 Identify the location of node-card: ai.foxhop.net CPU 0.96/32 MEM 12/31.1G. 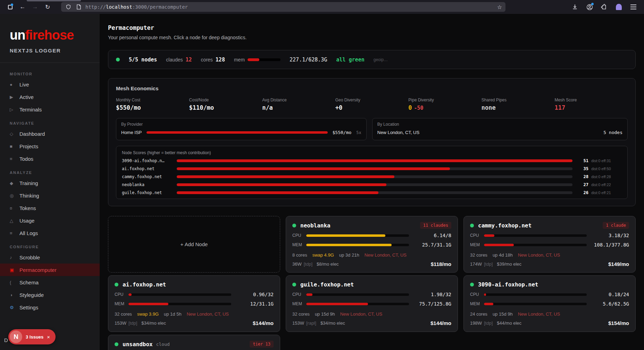
(194, 303).